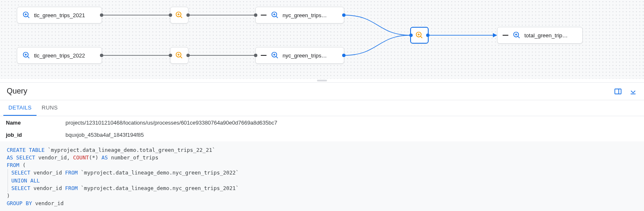 The height and width of the screenshot is (211, 644). What do you see at coordinates (618, 91) in the screenshot?
I see `toggle-side-panel-button` at bounding box center [618, 91].